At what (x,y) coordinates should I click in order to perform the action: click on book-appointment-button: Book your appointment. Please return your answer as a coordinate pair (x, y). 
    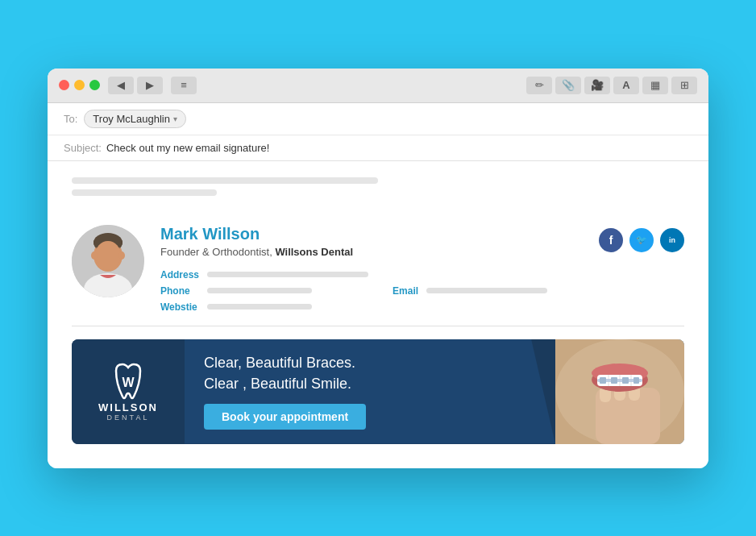
    Looking at the image, I should click on (285, 417).